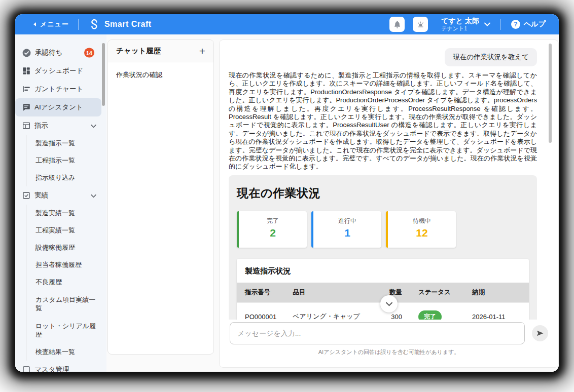 The width and height of the screenshot is (574, 392). Describe the element at coordinates (138, 51) in the screenshot. I see `chat-history-title: チャット履歴` at that location.